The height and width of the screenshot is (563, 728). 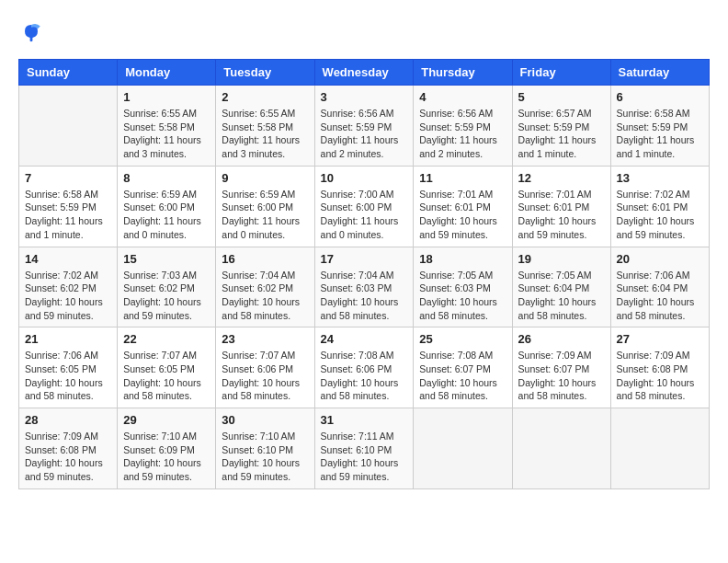 I want to click on calendar-week-4: 21Sunrise: 7:06 AM Sunset: 6:05 PM Dayli…, so click(x=364, y=368).